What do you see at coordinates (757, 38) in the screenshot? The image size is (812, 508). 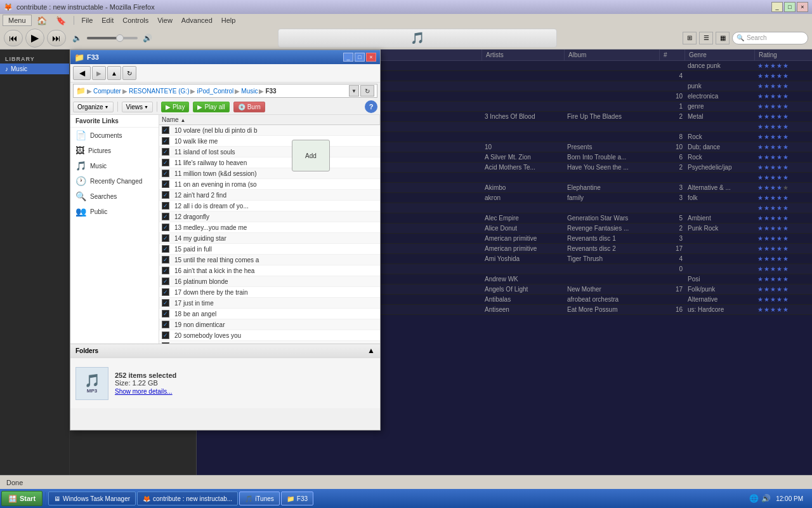 I see `search-label: Search` at bounding box center [757, 38].